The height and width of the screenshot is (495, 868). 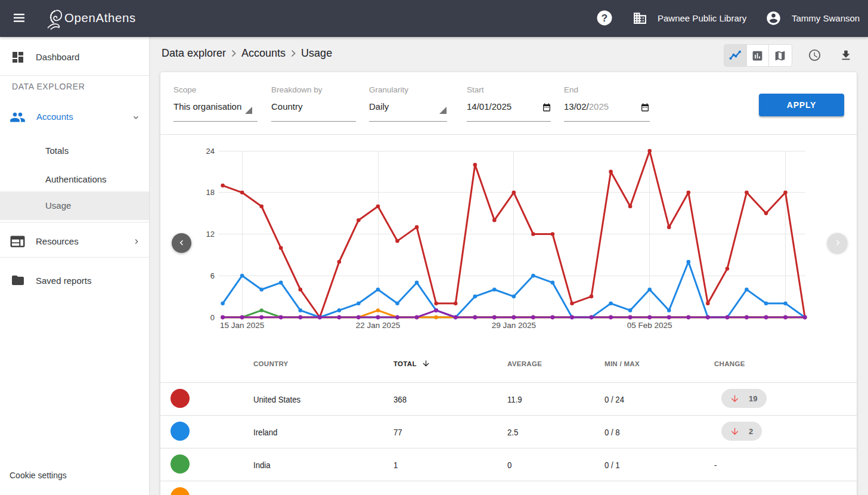 I want to click on svg-text: 18, so click(x=210, y=192).